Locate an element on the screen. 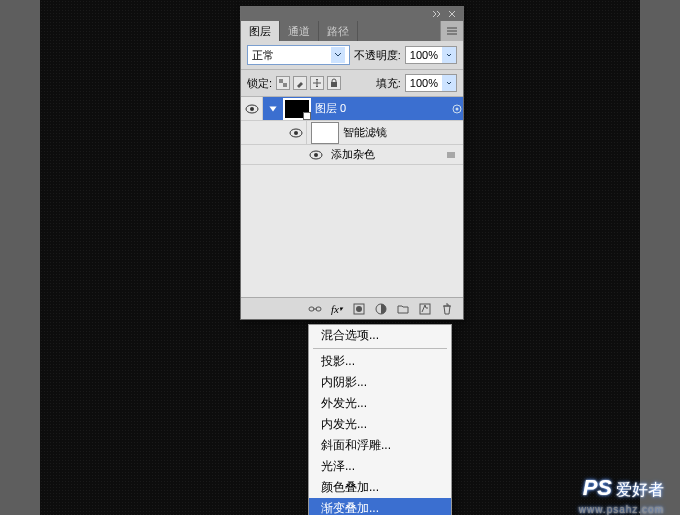 The width and height of the screenshot is (680, 515). close-icon is located at coordinates (452, 14).